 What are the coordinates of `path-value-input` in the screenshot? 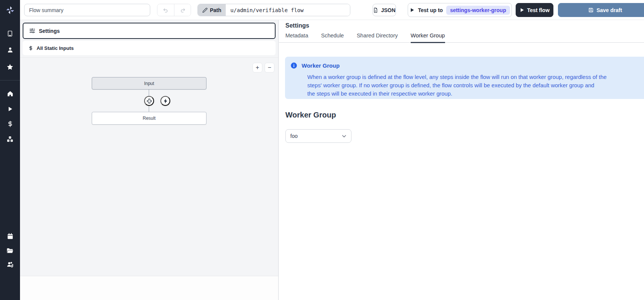 It's located at (288, 10).